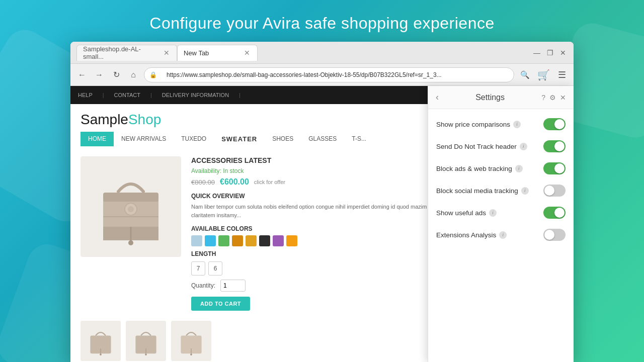 The height and width of the screenshot is (362, 644). Describe the element at coordinates (167, 53) in the screenshot. I see `tab-1-close: ✕` at that location.